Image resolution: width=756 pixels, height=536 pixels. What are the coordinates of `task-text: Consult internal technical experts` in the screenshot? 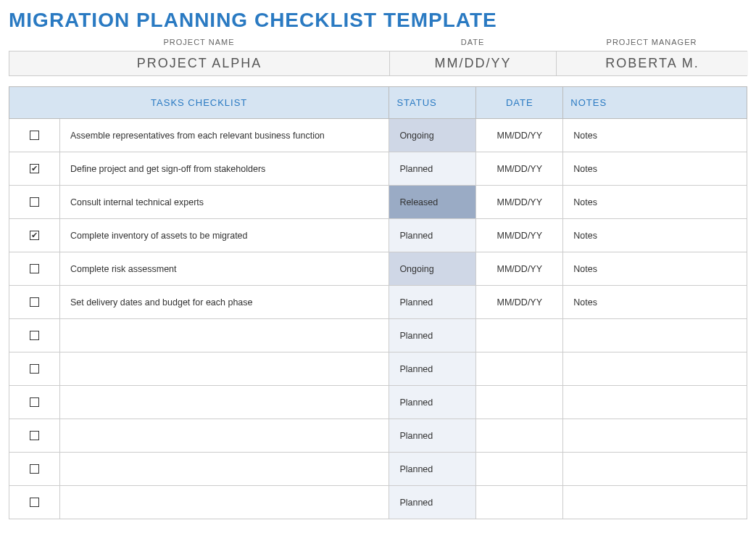 It's located at (225, 202).